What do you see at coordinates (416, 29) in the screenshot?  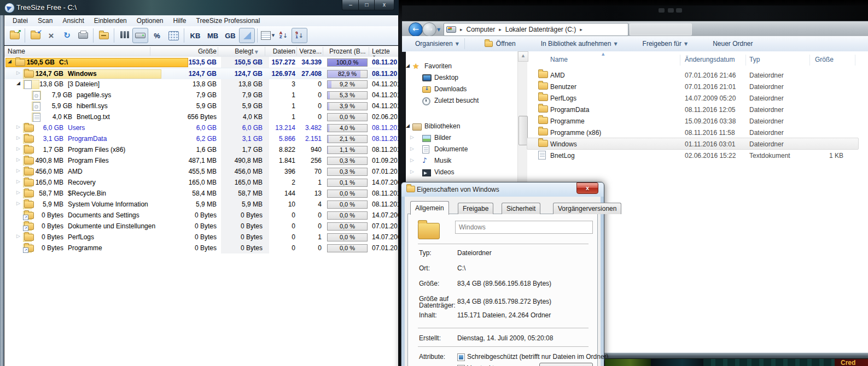 I see `back-button: ←` at bounding box center [416, 29].